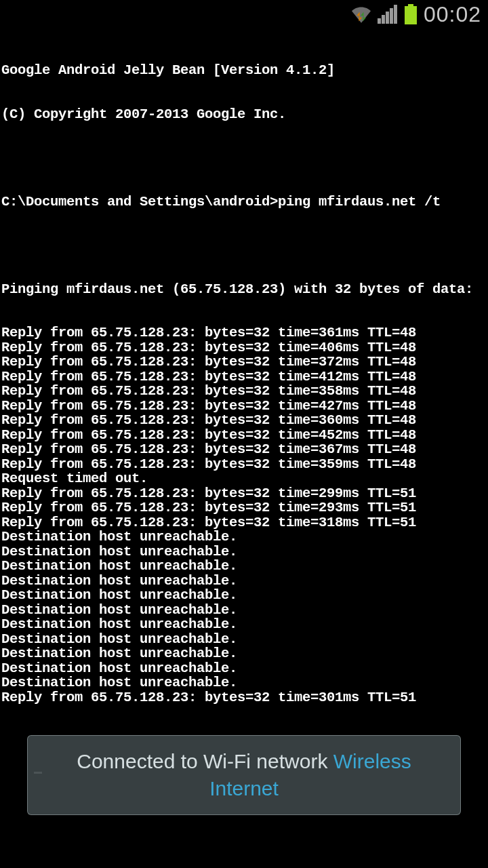 This screenshot has height=868, width=488. I want to click on battery-icon, so click(411, 14).